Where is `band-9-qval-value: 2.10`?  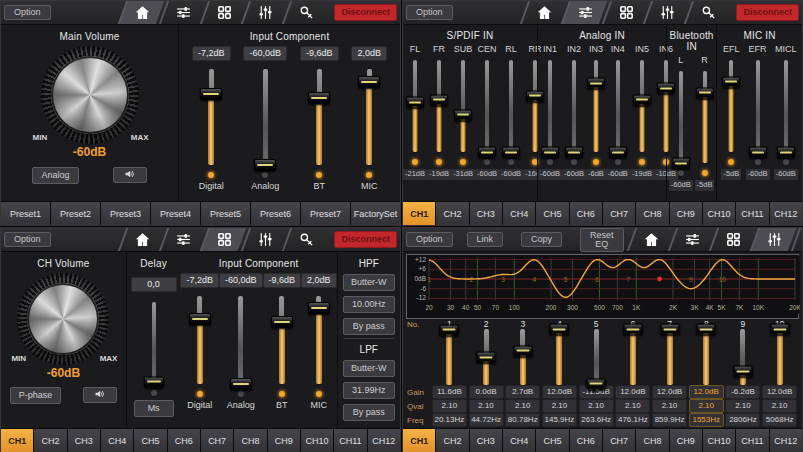 band-9-qval-value: 2.10 is located at coordinates (742, 406).